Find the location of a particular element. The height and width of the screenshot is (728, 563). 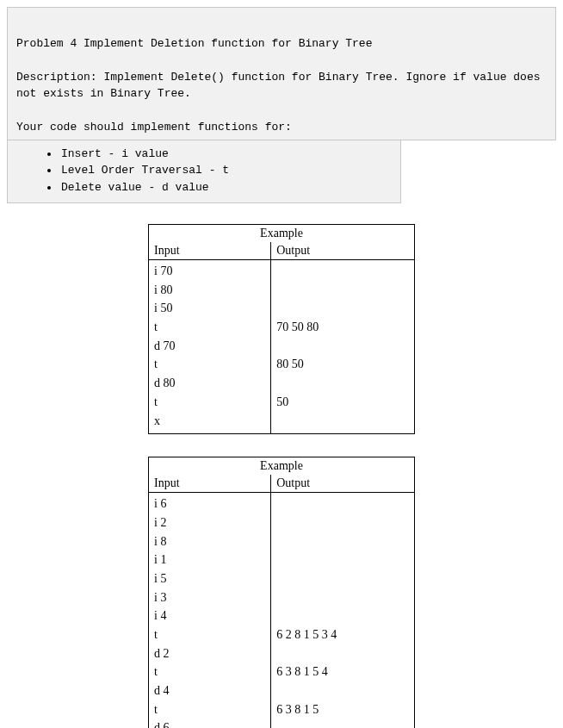

input-line: i 70 is located at coordinates (210, 271).